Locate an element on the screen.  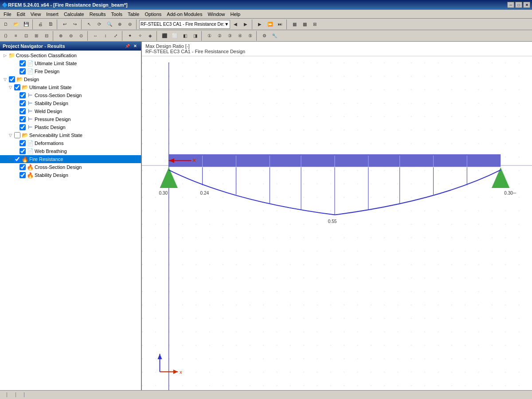
check-sls is located at coordinates (17, 135).